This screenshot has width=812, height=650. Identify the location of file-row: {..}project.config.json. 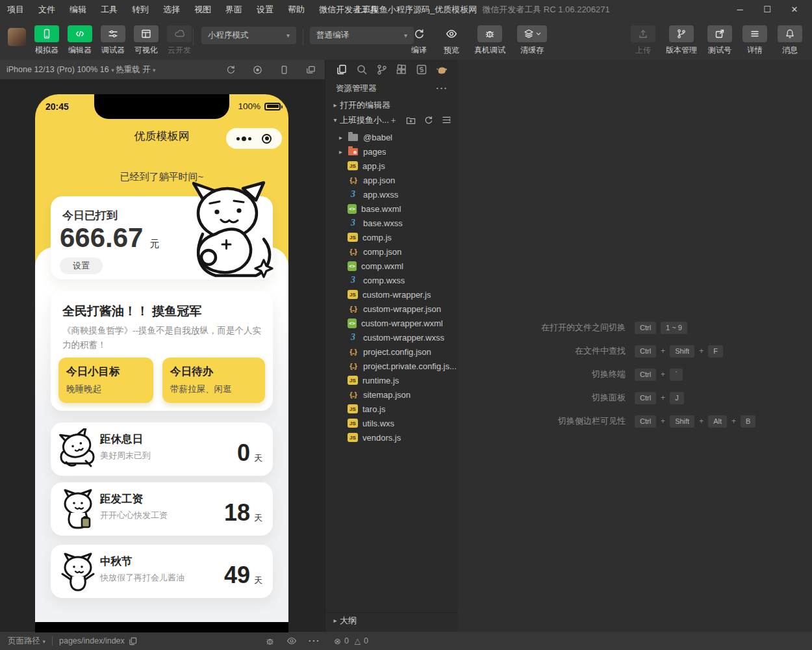
(392, 352).